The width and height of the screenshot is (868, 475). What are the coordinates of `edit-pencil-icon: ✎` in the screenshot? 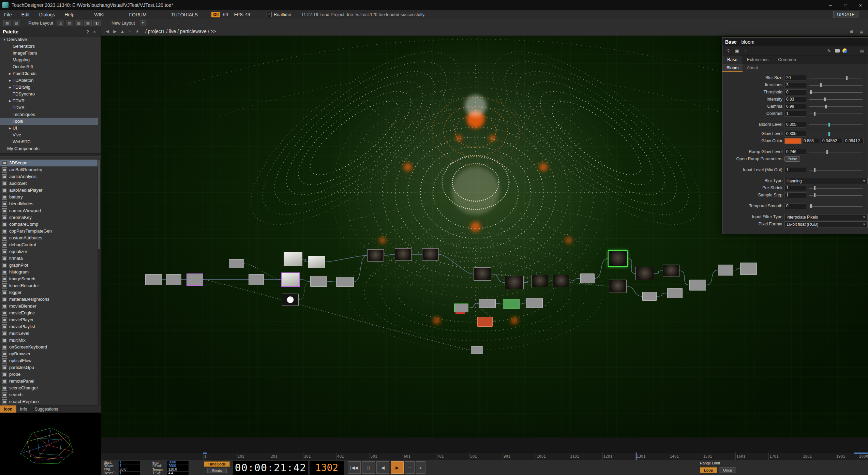 It's located at (829, 51).